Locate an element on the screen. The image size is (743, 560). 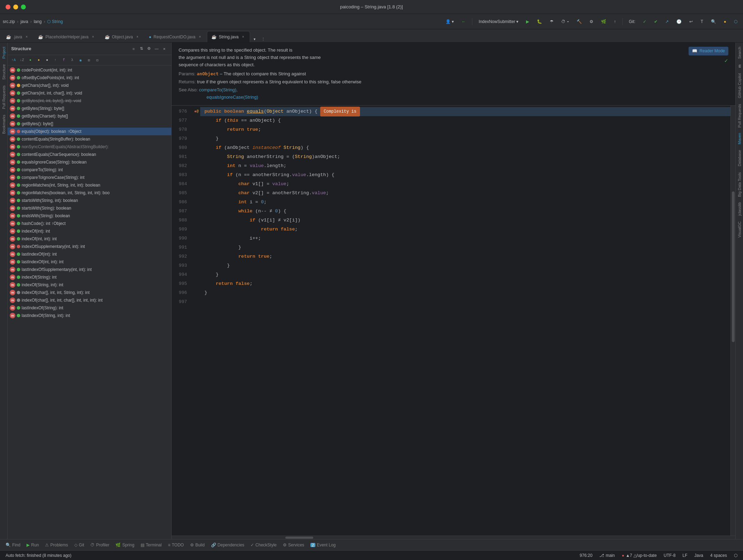
spring-tool: 🌿 Spring is located at coordinates (125, 545).